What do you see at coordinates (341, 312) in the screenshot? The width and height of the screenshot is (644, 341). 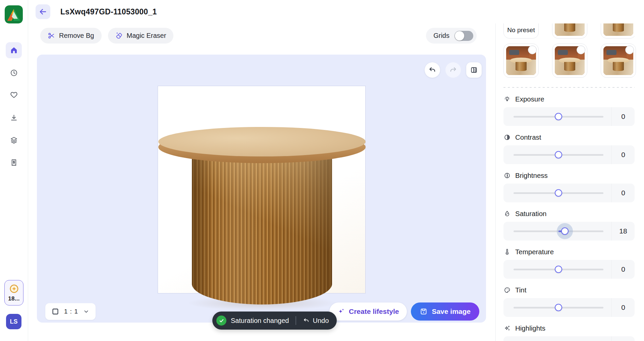 I see `sparkles-icon` at bounding box center [341, 312].